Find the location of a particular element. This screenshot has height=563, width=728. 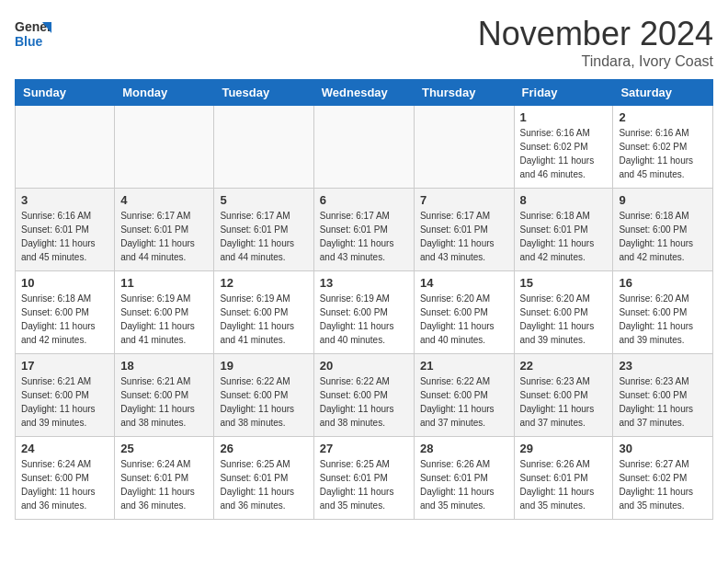

page-header: General Blue November 2024 Tindara, Ivor… is located at coordinates (364, 42).